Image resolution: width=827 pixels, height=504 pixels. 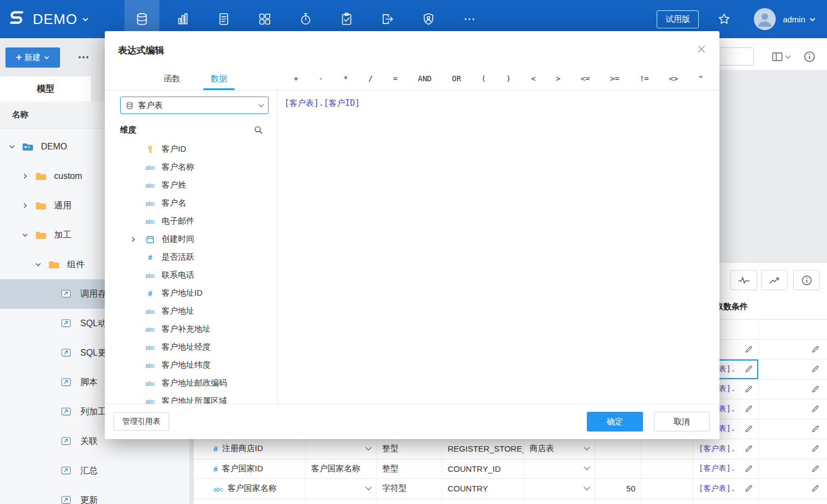 I want to click on user-menu-chevron-icon, so click(x=812, y=20).